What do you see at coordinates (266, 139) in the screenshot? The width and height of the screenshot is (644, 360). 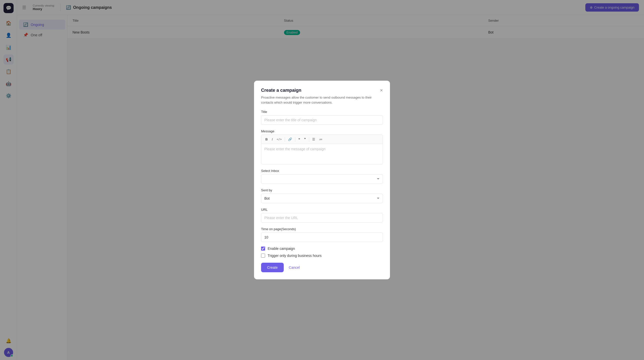 I see `bold-btn: B` at bounding box center [266, 139].